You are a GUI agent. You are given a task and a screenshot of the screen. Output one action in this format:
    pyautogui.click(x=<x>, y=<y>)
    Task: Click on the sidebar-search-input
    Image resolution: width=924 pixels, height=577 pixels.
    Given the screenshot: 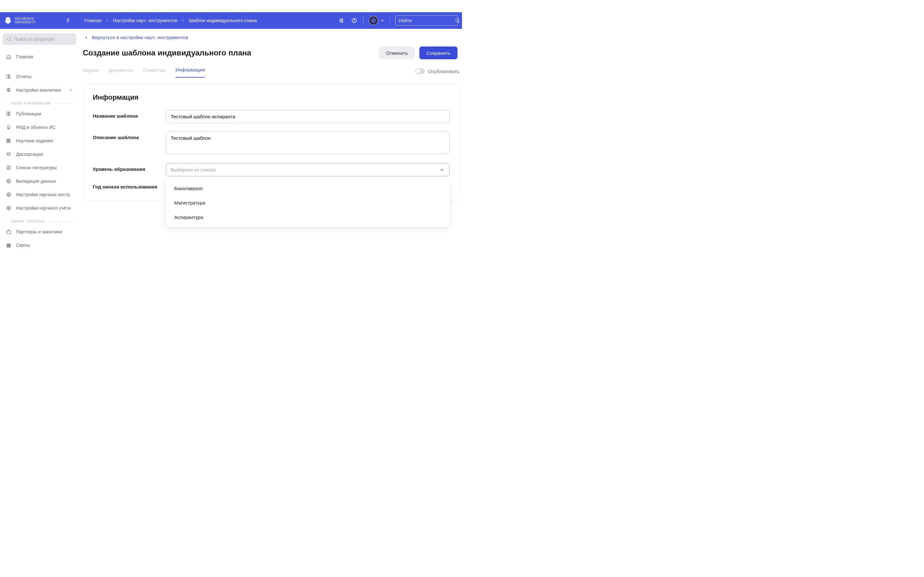 What is the action you would take?
    pyautogui.click(x=44, y=39)
    